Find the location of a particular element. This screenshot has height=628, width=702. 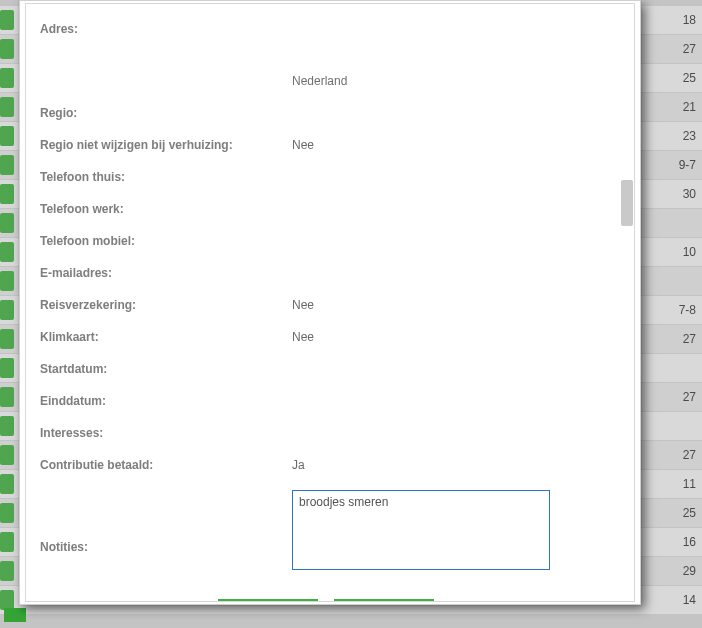

bg-row-number: 7-8 is located at coordinates (688, 310).